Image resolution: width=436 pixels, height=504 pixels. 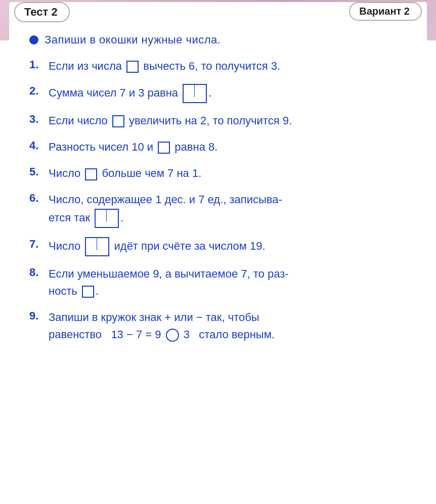 I want to click on q5-box, so click(x=91, y=174).